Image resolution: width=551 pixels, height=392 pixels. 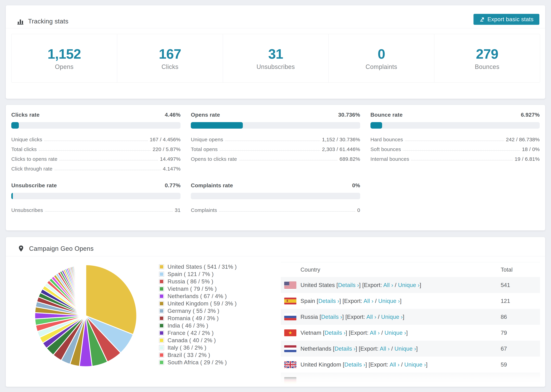 I want to click on metric-row: Complaints 0, so click(x=275, y=208).